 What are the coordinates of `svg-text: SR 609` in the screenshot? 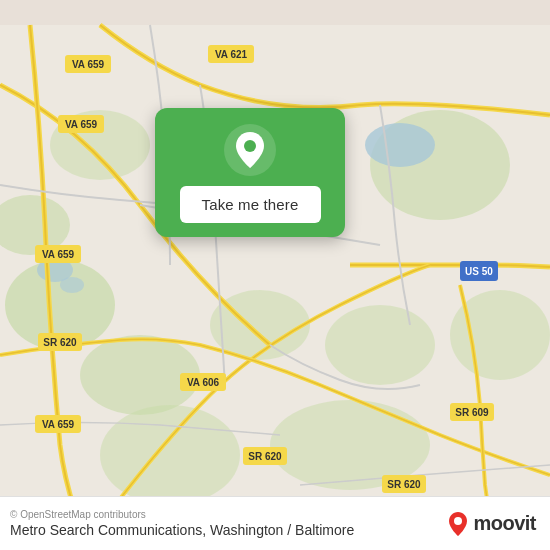 It's located at (472, 412).